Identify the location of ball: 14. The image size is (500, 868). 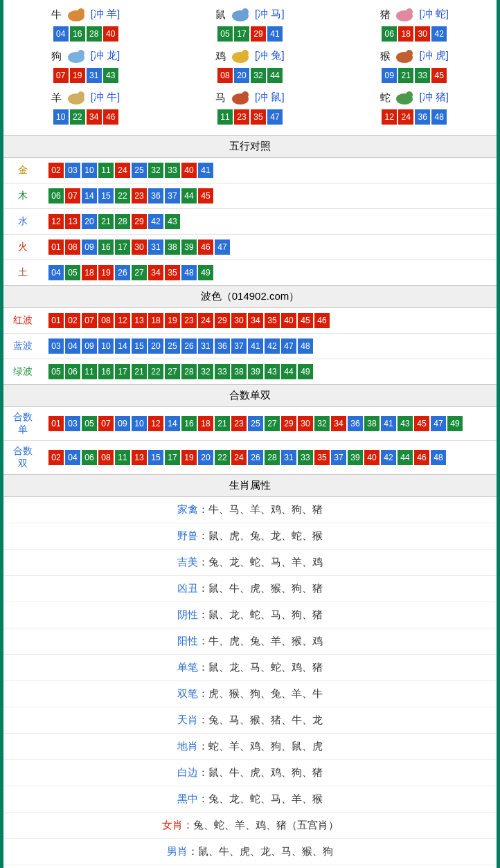
(123, 346).